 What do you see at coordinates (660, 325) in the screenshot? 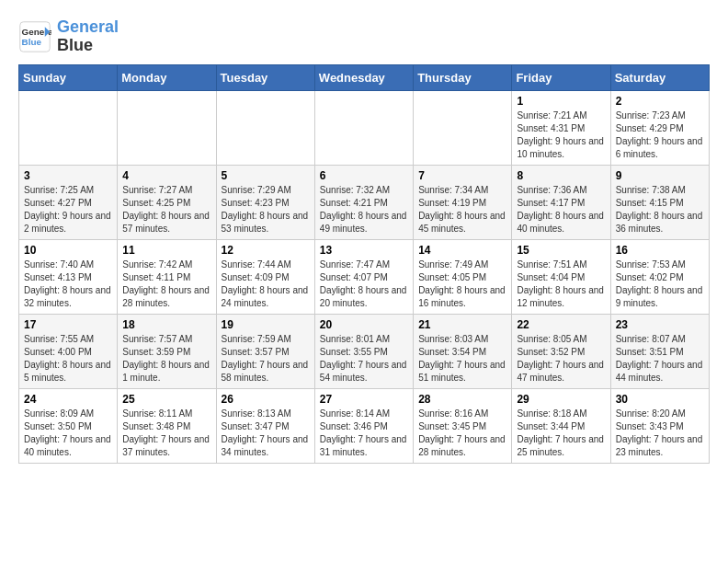
I see `day-number: 23` at bounding box center [660, 325].